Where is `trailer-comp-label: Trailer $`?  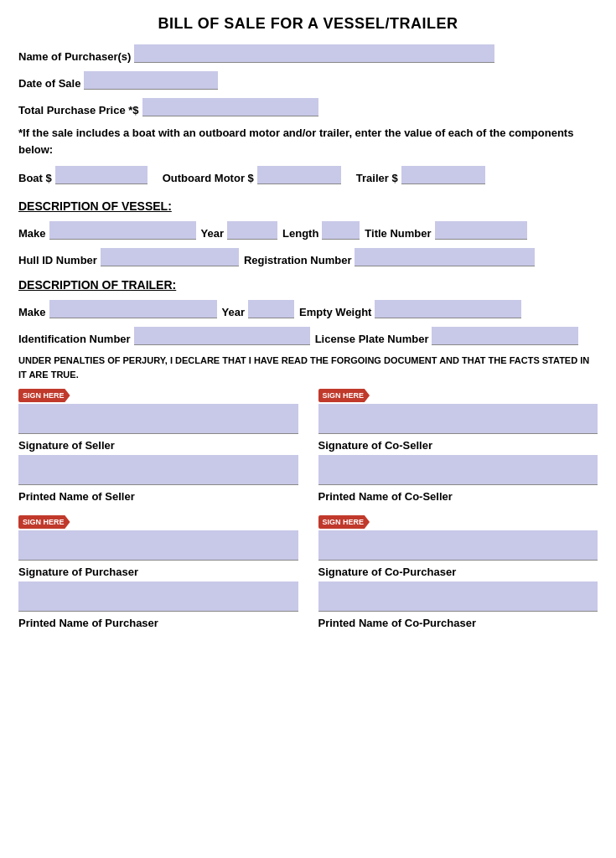
trailer-comp-label: Trailer $ is located at coordinates (377, 178).